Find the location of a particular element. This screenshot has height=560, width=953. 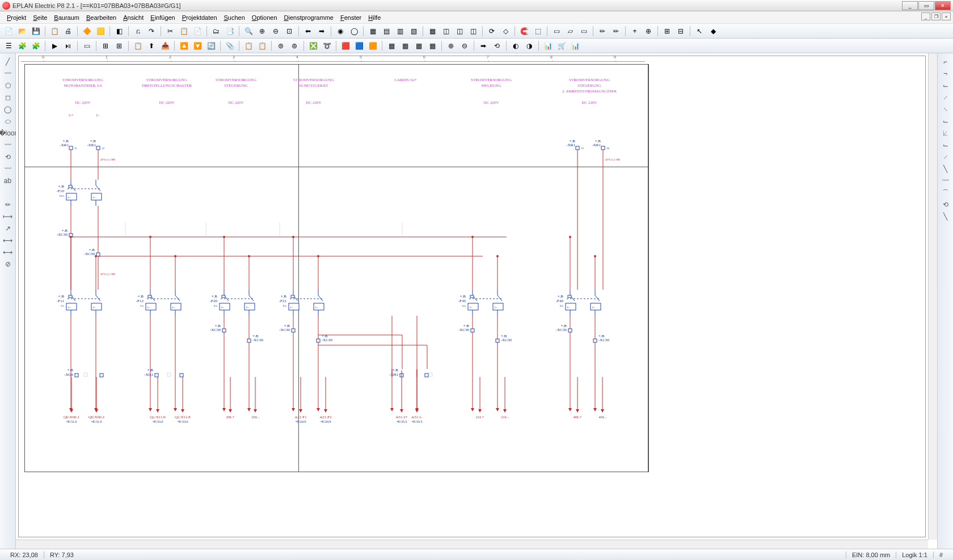

tb-btn-23: ⊕ is located at coordinates (262, 31).